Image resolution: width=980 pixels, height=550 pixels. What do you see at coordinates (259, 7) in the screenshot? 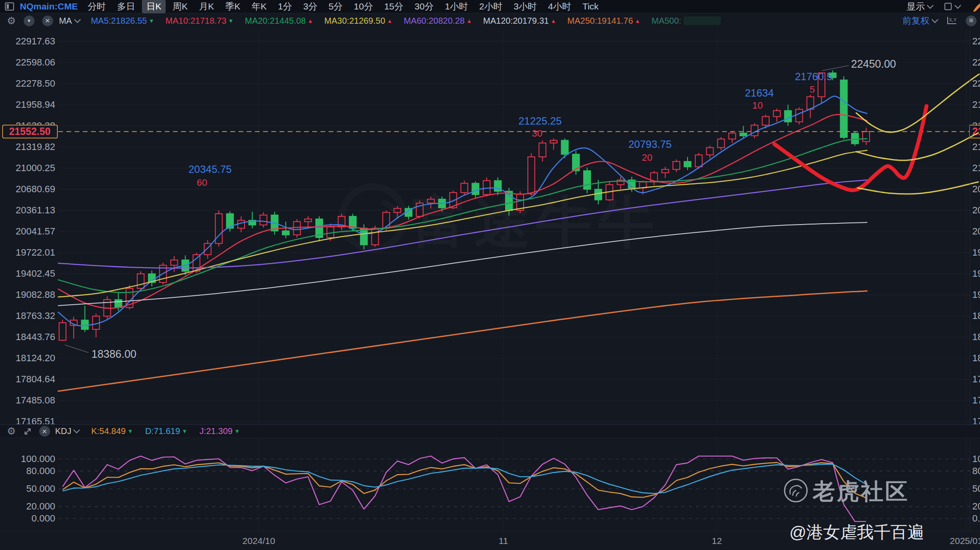
I see `tab-年K: 年K` at bounding box center [259, 7].